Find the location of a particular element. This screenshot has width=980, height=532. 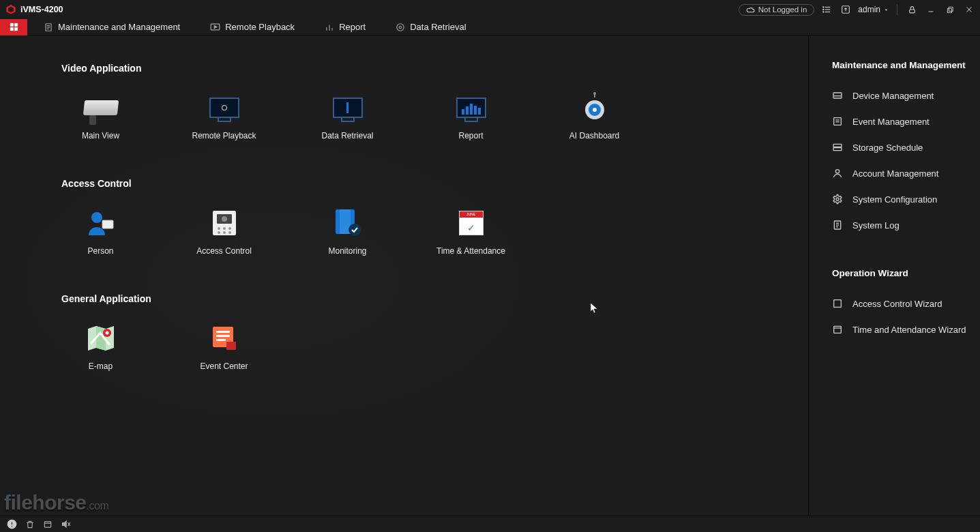

login-status-text: Not Logged in is located at coordinates (783, 10).